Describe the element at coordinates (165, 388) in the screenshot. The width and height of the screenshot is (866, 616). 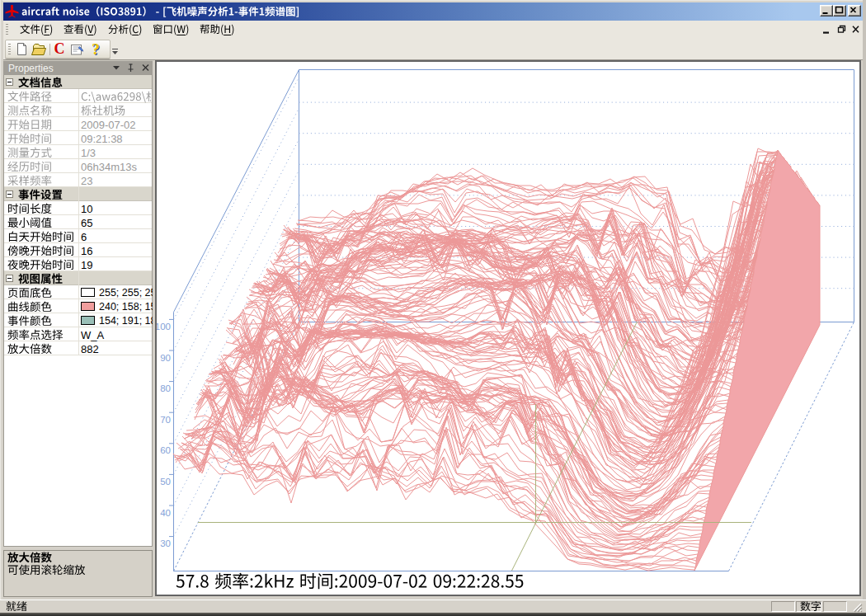
I see `svg-text: 80` at that location.